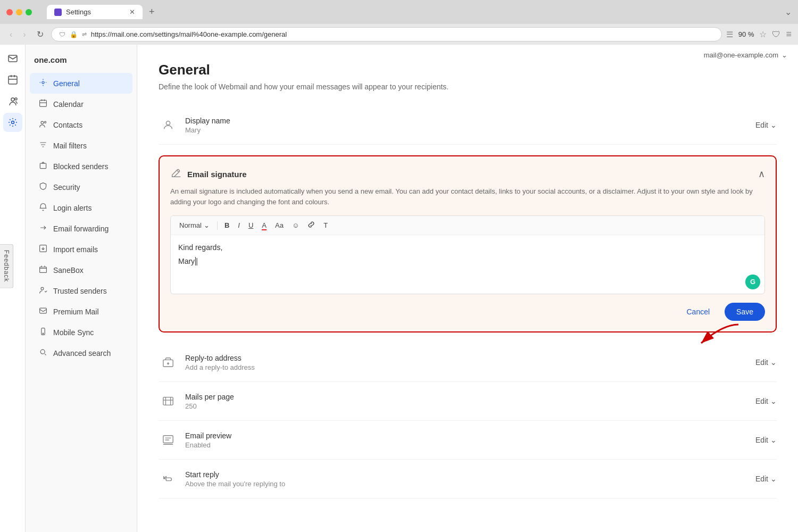 The image size is (798, 532). What do you see at coordinates (470, 475) in the screenshot?
I see `start-reply-label: Start reply` at bounding box center [470, 475].